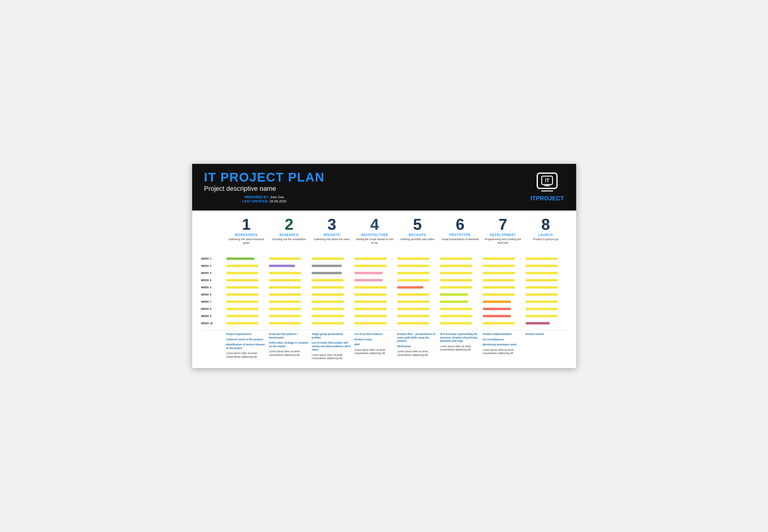 Image resolution: width=768 pixels, height=532 pixels. Describe the element at coordinates (246, 245) in the screenshot. I see `phase-desc-1: Gathering info about business goals` at that location.